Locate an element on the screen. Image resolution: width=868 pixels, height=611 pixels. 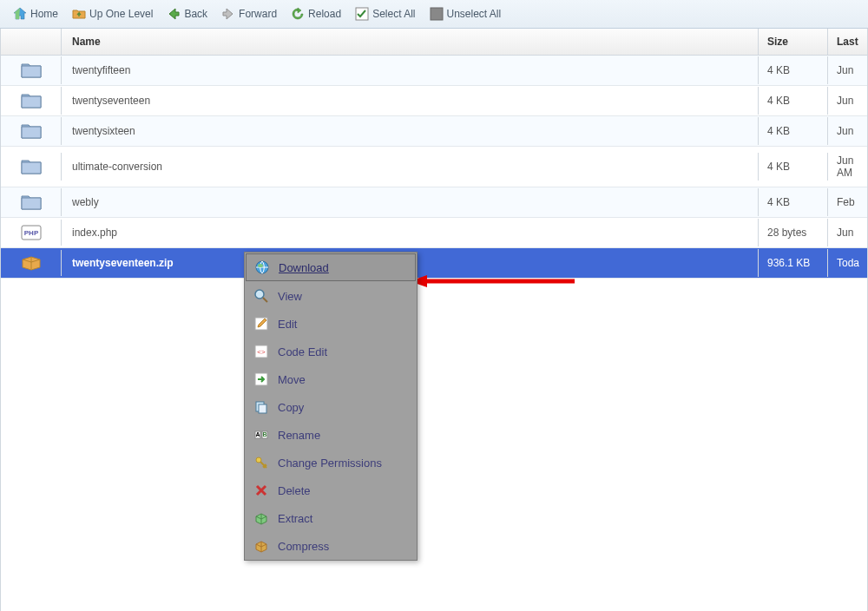
menu-extract: Extract is located at coordinates (331, 518).